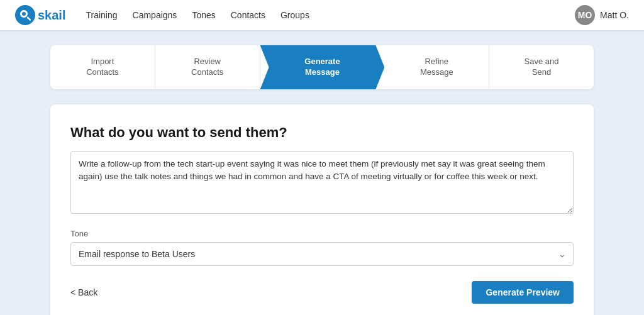  Describe the element at coordinates (322, 67) in the screenshot. I see `step-generate-label: GenerateMessage` at that location.